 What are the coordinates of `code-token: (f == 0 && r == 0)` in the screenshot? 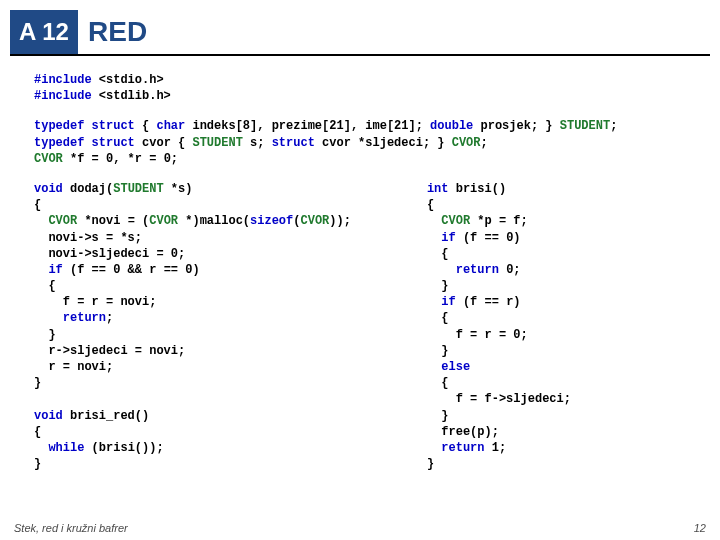 It's located at (132, 270).